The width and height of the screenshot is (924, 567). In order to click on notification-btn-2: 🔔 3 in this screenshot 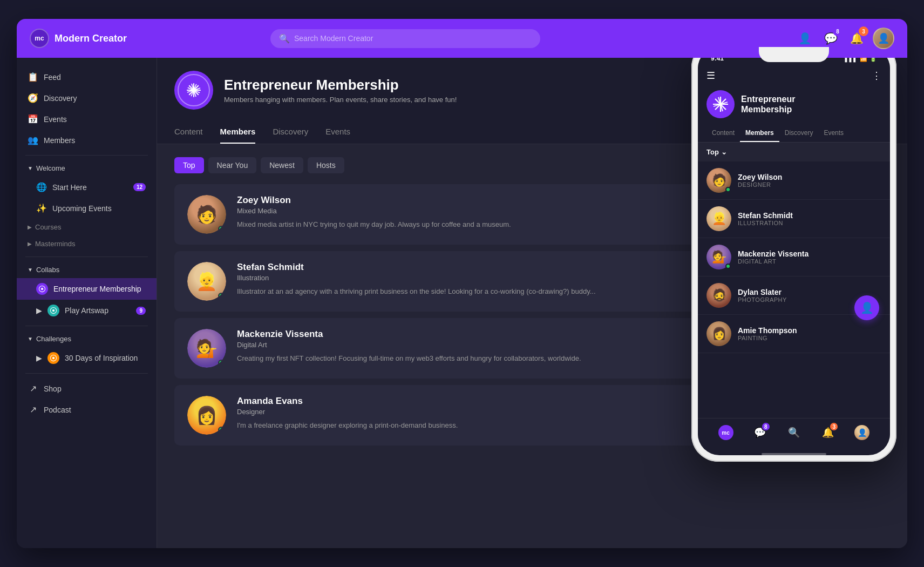, I will do `click(857, 38)`.